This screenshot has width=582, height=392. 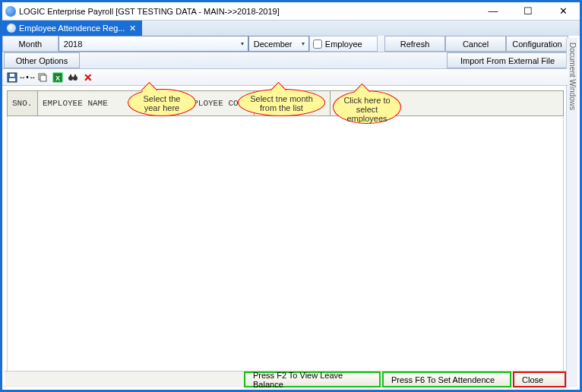 What do you see at coordinates (30, 44) in the screenshot?
I see `month-label: Month` at bounding box center [30, 44].